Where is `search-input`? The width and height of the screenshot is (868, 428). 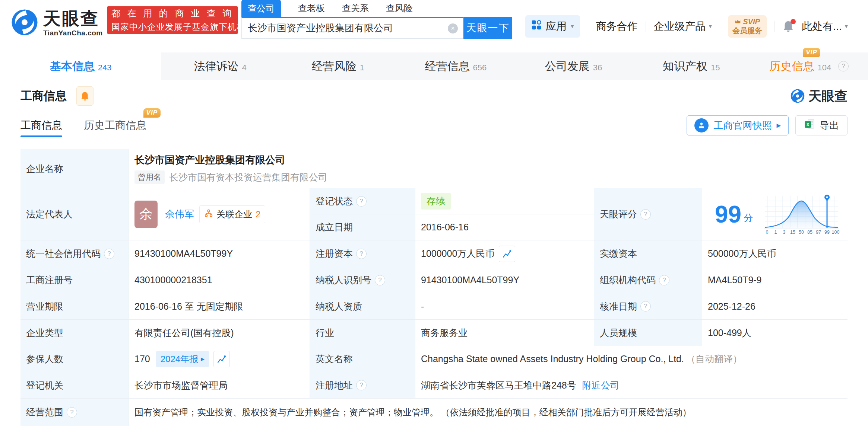 search-input is located at coordinates (352, 28).